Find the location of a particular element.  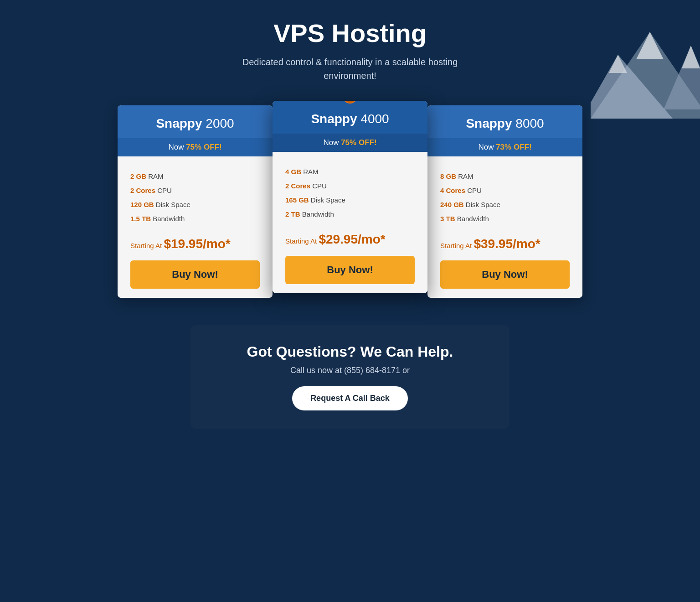

price-row: Starting At $29.95/mo* is located at coordinates (350, 239).